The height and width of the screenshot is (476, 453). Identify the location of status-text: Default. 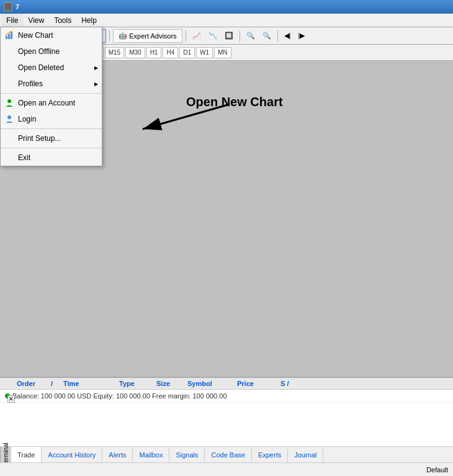
(437, 470).